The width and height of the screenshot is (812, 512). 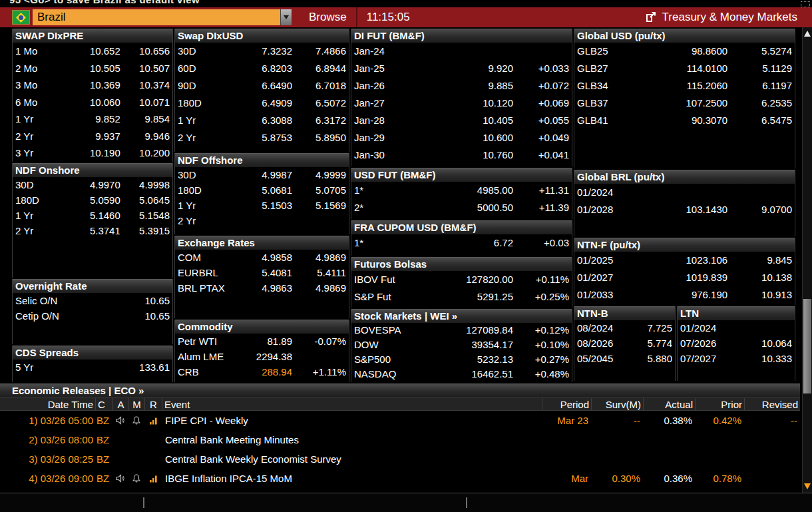 I want to click on quote-row: 1 Yr6.30886.3172, so click(x=262, y=121).